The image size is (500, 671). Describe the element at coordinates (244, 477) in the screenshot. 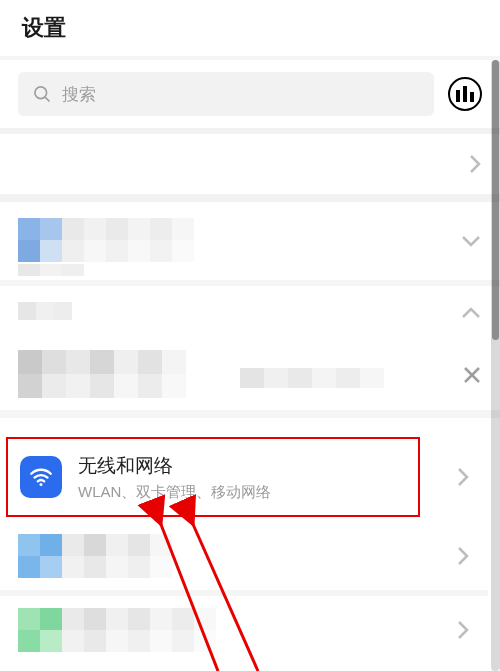

I see `wireless-network-row: 无线和网络 WLAN、双卡管理、移动网络` at that location.